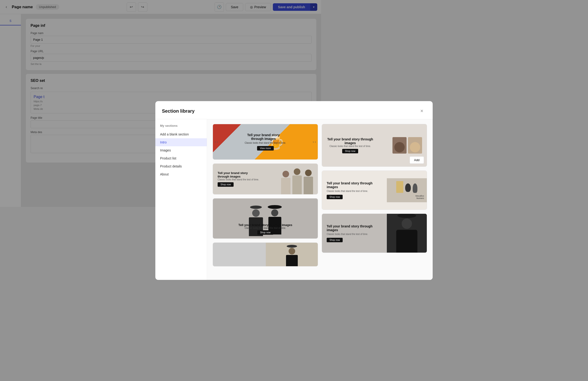  What do you see at coordinates (265, 142) in the screenshot?
I see `template-card-1: Tell your brand story through images Cla…` at bounding box center [265, 142].